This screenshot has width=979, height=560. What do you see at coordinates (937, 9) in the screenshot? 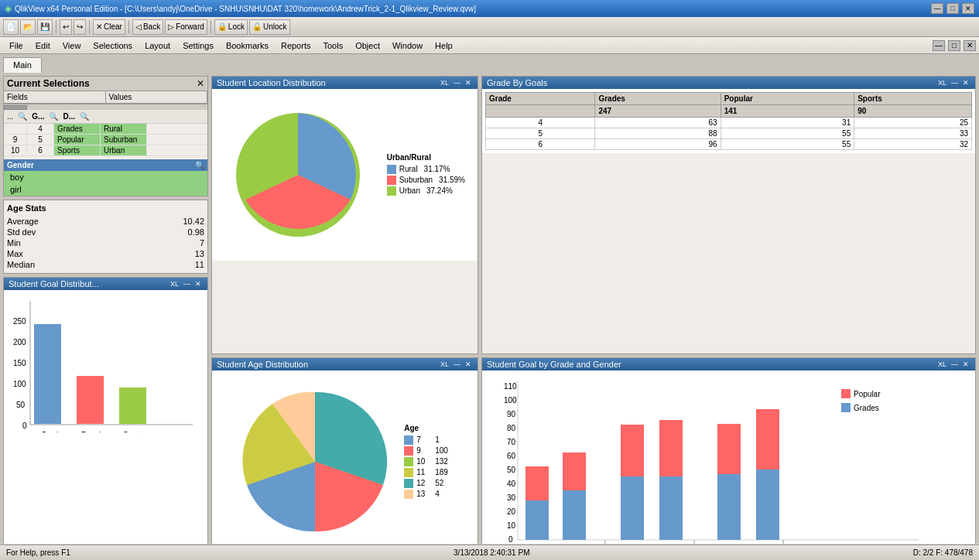
I see `minimize-button: —` at bounding box center [937, 9].